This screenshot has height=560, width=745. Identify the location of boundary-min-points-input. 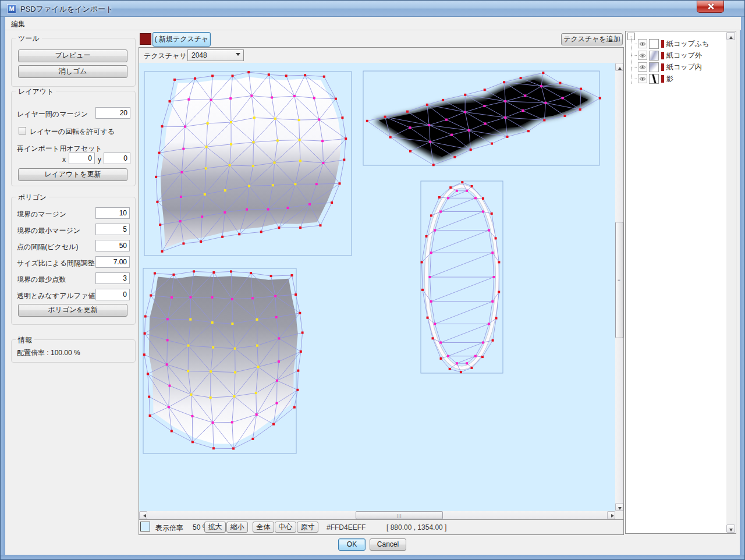
(113, 278).